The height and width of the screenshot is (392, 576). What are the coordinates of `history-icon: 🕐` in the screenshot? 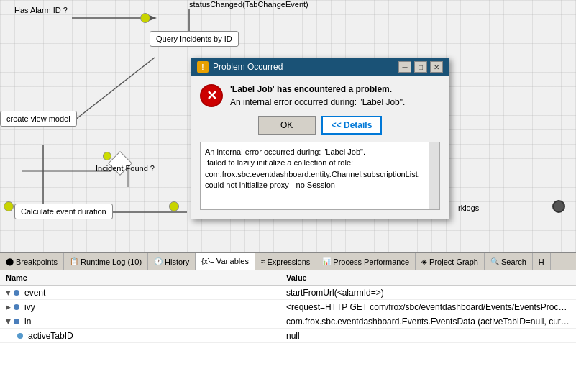 It's located at (158, 262).